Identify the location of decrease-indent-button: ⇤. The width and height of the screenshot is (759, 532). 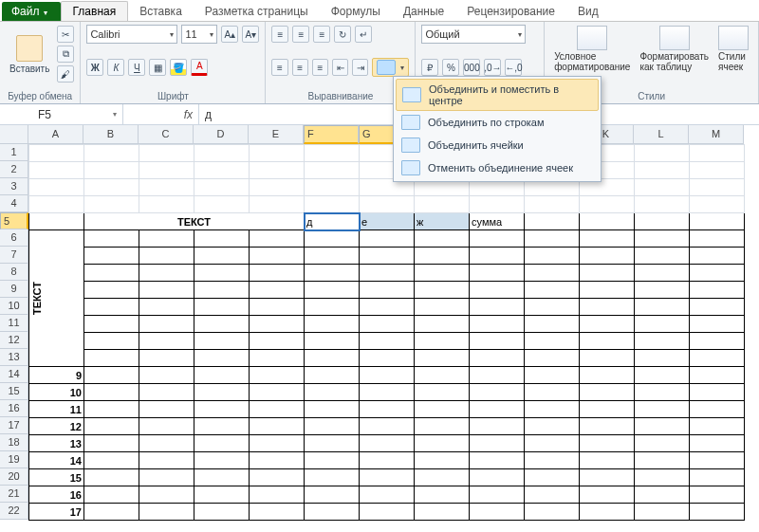
(340, 67).